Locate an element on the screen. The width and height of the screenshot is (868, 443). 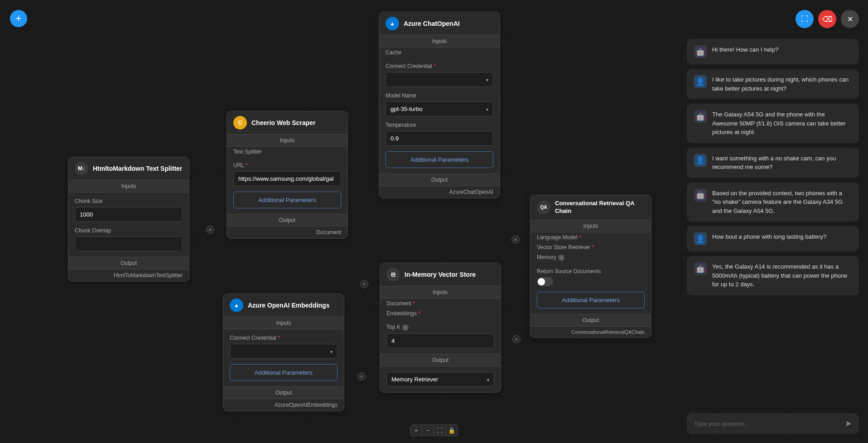
node-cheerio: C Cheerio Web Scraper Inputs Text Splitt… is located at coordinates (287, 175).